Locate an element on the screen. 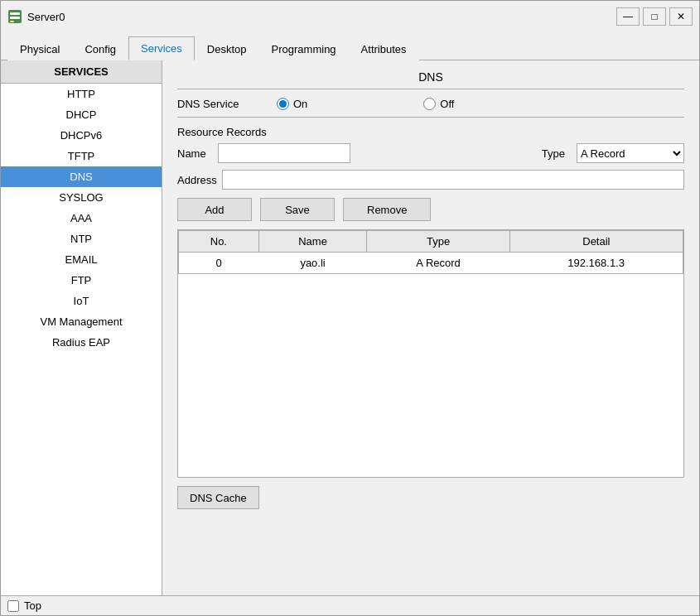 This screenshot has height=616, width=700. tab-attributes: Attributes is located at coordinates (384, 49).